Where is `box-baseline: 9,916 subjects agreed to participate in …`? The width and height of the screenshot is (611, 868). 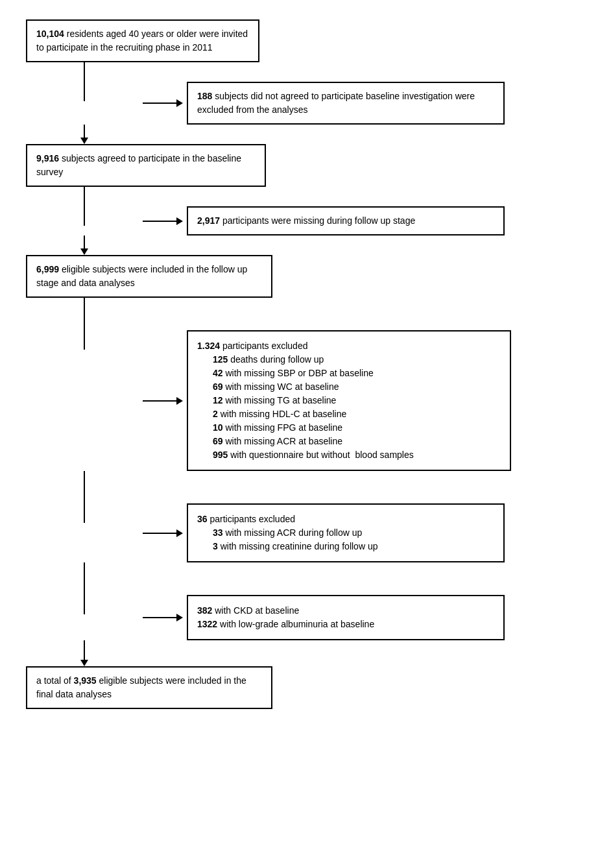 box-baseline: 9,916 subjects agreed to participate in … is located at coordinates (146, 165).